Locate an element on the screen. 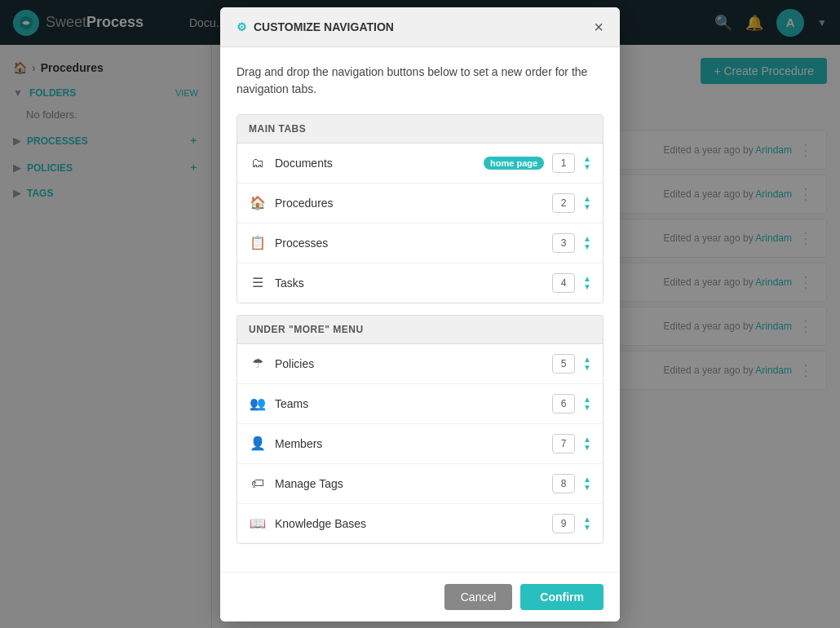 Image resolution: width=840 pixels, height=628 pixels. nav-item-label: Knowledge Bases is located at coordinates (409, 524).